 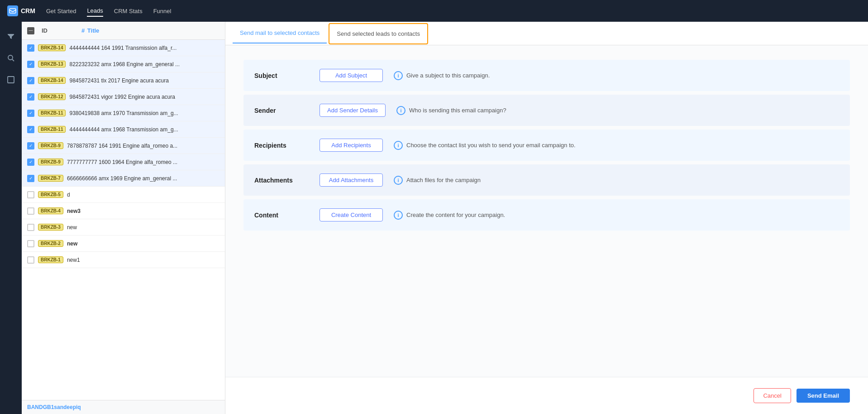 What do you see at coordinates (280, 34) in the screenshot?
I see `tab-send-mail: Send mail to selected contacts` at bounding box center [280, 34].